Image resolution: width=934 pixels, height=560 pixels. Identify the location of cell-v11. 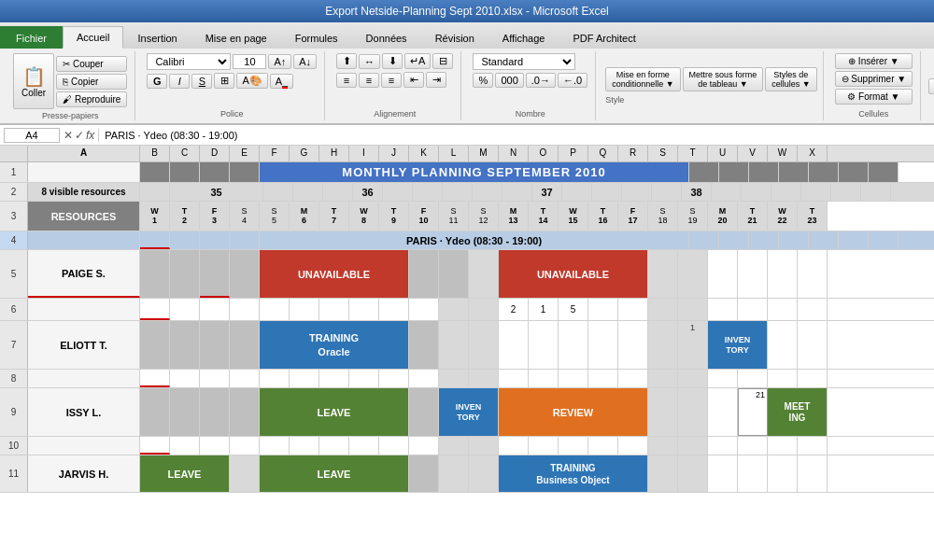
(753, 474).